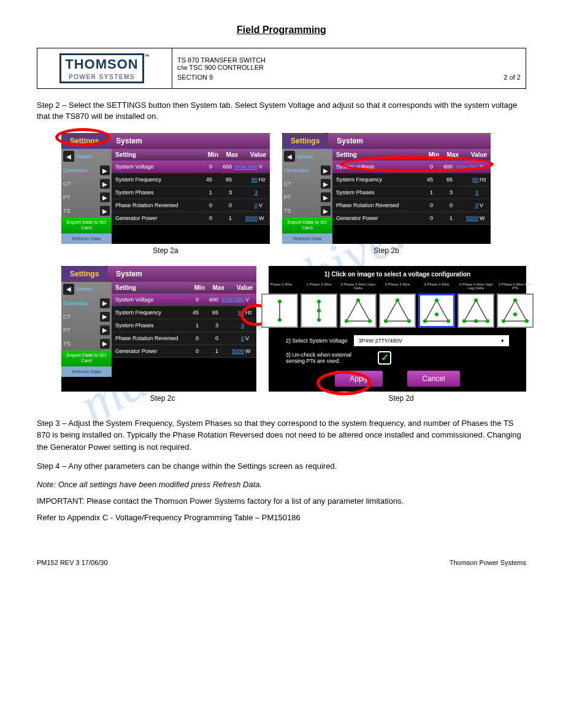  Describe the element at coordinates (401, 398) in the screenshot. I see `caption-2d: Step 2d` at that location.